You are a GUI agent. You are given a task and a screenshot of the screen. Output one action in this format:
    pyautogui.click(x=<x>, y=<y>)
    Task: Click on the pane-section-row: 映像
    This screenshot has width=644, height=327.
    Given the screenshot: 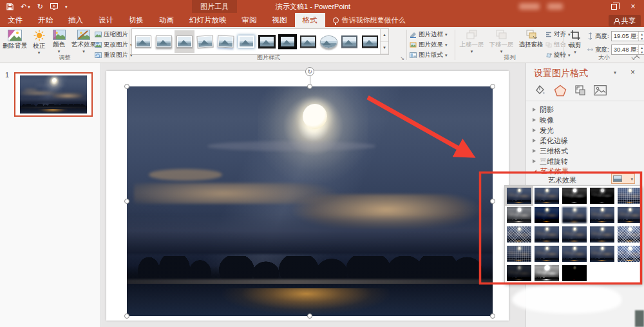 What is the action you would take?
    pyautogui.click(x=586, y=120)
    